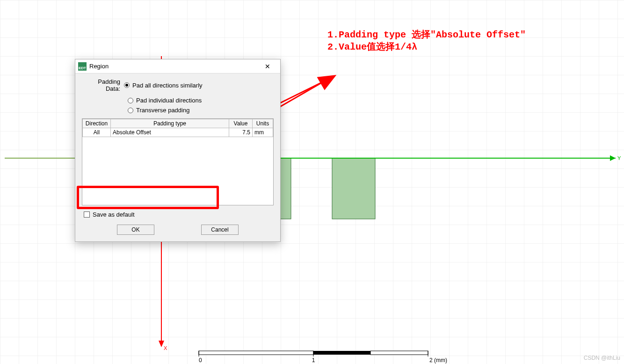 This screenshot has height=364, width=624. I want to click on radio-transverse, so click(131, 110).